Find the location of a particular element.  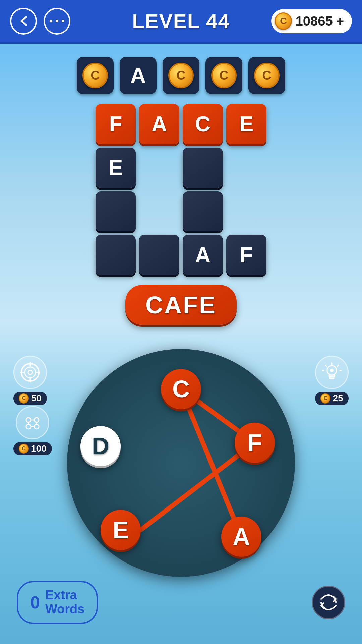

coins-value: 10865 is located at coordinates (314, 21).